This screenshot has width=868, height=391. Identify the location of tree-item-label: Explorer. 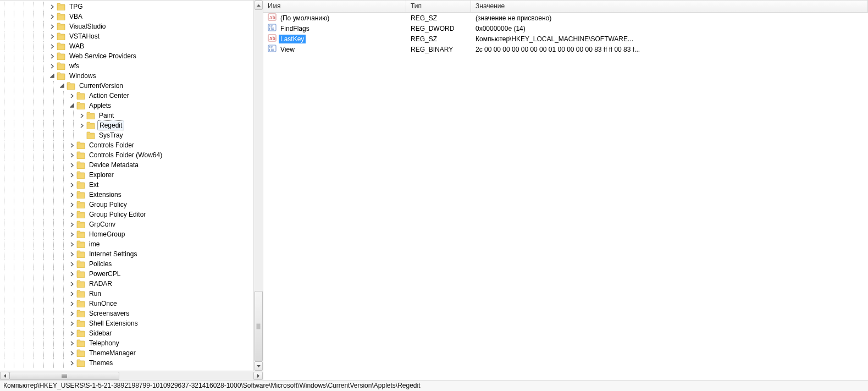
(101, 175).